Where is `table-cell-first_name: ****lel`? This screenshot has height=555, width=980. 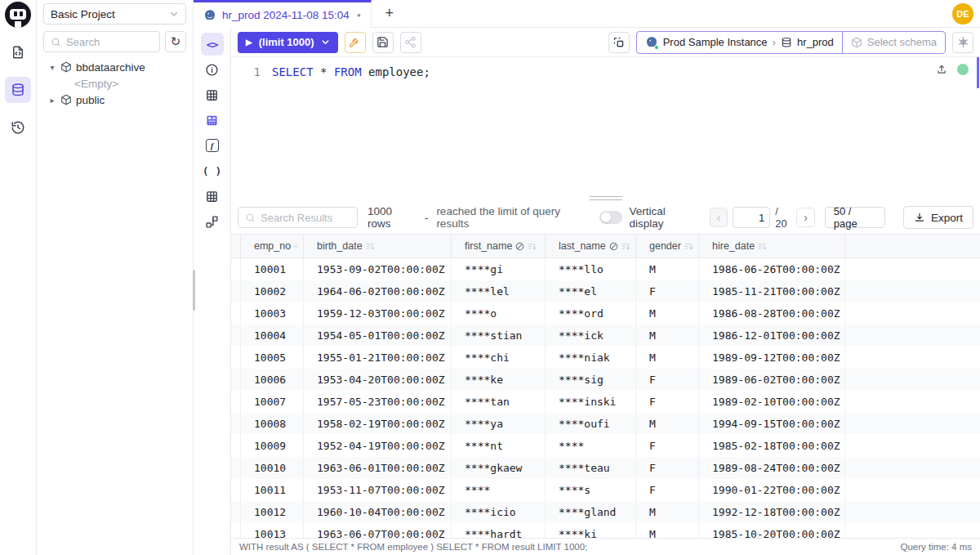 table-cell-first_name: ****lel is located at coordinates (498, 291).